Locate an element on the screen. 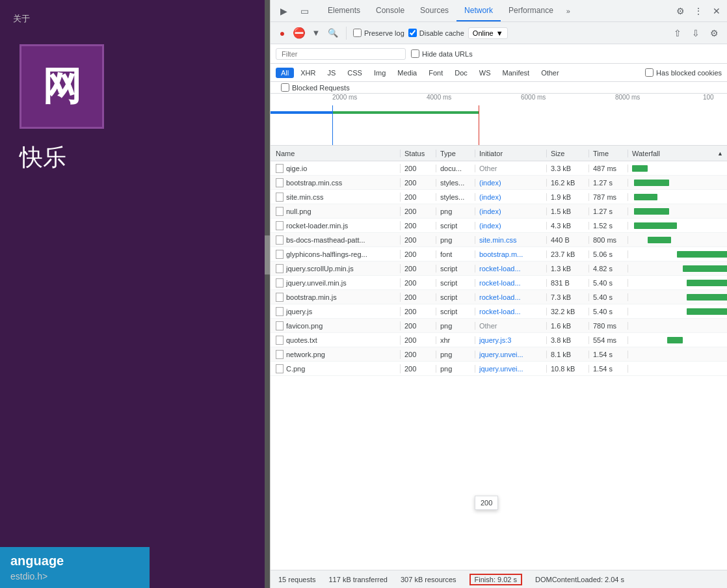 This screenshot has width=727, height=588. disable-cache-label: Disable cache is located at coordinates (436, 33).